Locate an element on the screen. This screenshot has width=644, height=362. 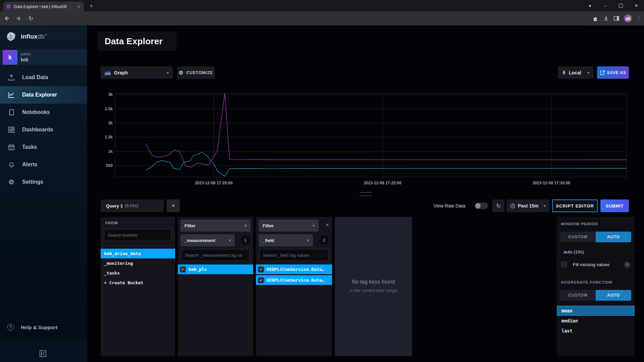
tab-close-icon: × is located at coordinates (79, 7).